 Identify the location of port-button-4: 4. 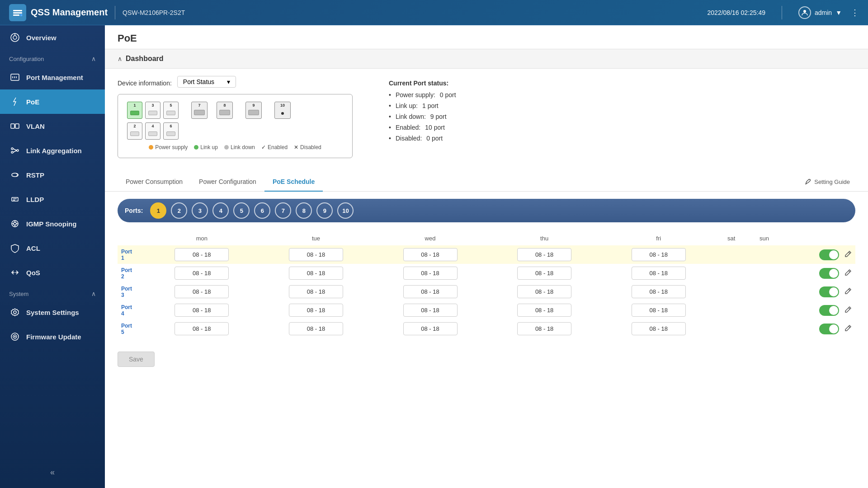
(221, 211).